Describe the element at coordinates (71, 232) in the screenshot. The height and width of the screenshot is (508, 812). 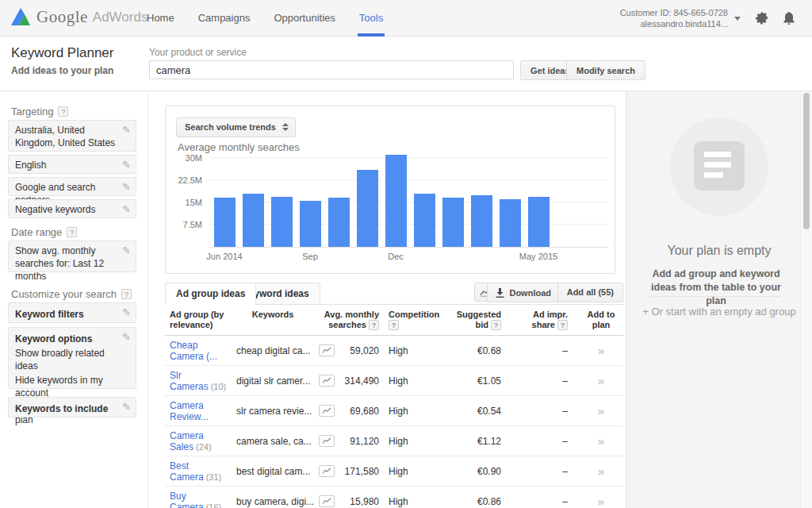
I see `date-range-help-icon: ?` at that location.